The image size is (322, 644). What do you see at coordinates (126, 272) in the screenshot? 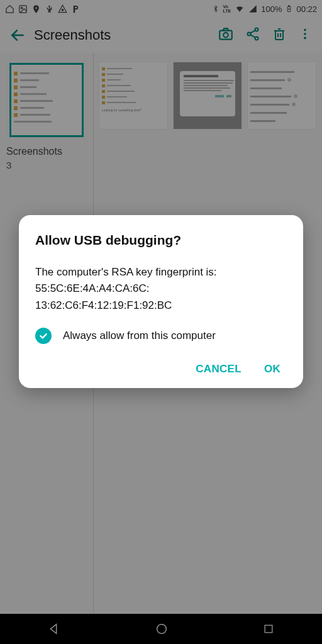
I see `dialog-body-intro: The computer's RSA key fingerprint is:` at bounding box center [126, 272].